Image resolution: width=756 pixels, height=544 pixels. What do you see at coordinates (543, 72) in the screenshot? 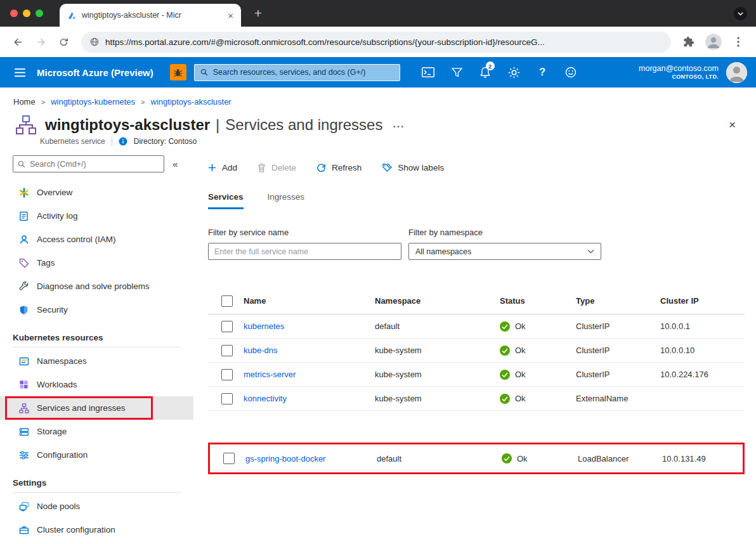
I see `help-icon: ?` at bounding box center [543, 72].